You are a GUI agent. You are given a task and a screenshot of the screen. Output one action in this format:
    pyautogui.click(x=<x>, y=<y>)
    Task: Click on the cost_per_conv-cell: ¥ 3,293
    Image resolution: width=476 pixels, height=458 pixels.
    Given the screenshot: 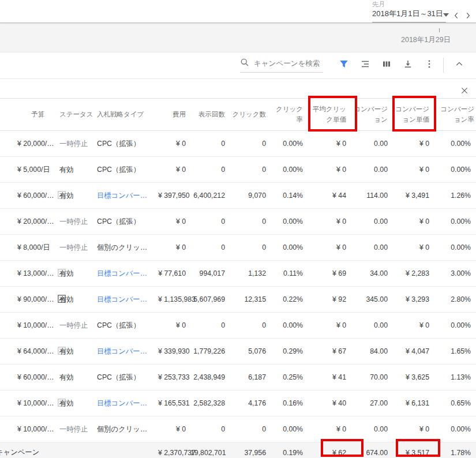 What is the action you would take?
    pyautogui.click(x=413, y=299)
    